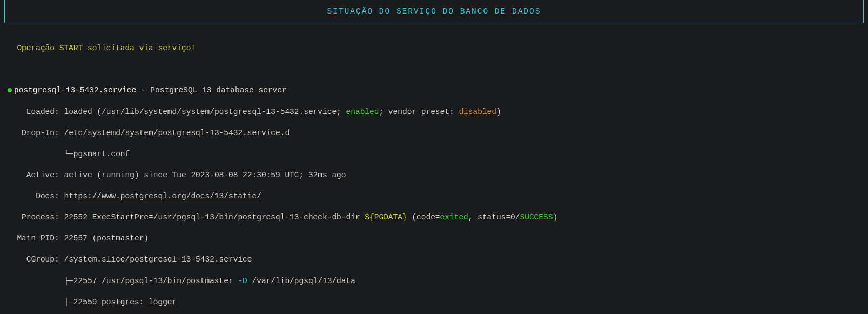 The image size is (868, 314). Describe the element at coordinates (434, 197) in the screenshot. I see `docs-line: Docs: https://www.postgresql.org/docs/13…` at that location.